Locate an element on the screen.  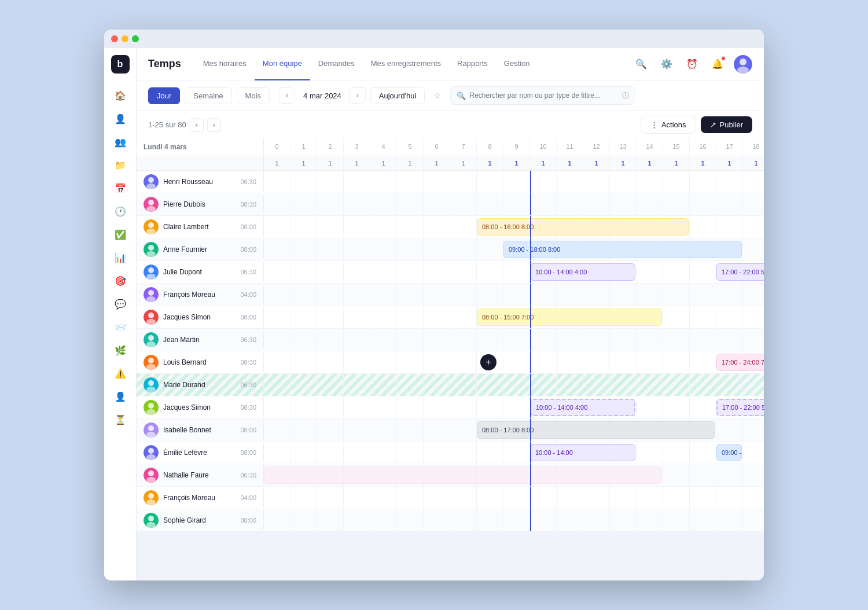
shift-block: 08:00 - 15:00 7:00 is located at coordinates (569, 317).